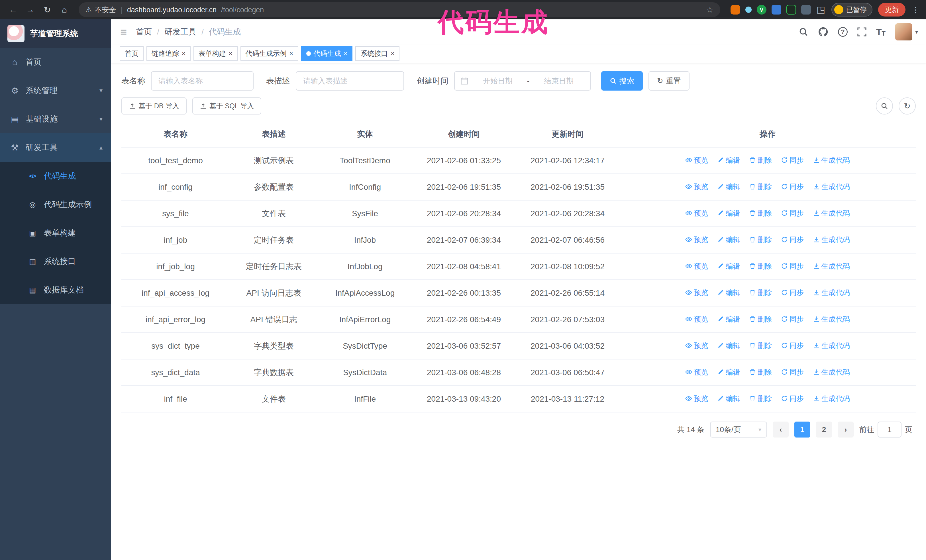 This screenshot has width=926, height=560. I want to click on goto-page-input, so click(890, 430).